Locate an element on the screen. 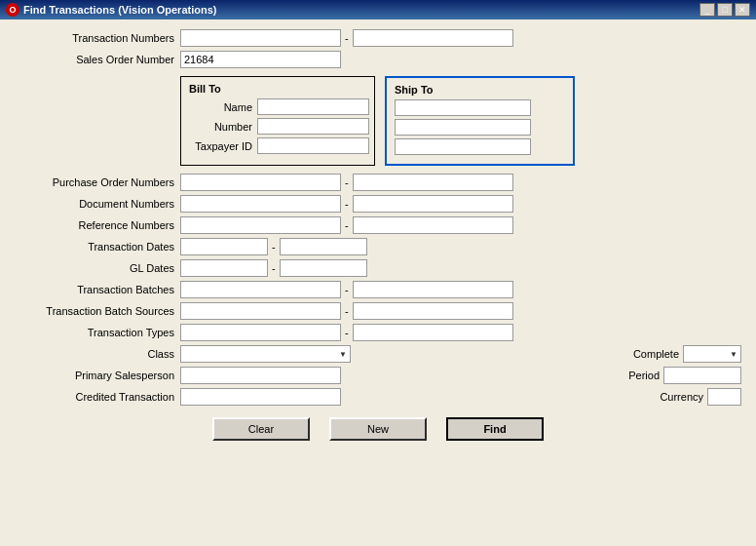 This screenshot has height=546, width=756. window-title: Find Transactions (Vision Operations) is located at coordinates (120, 10).